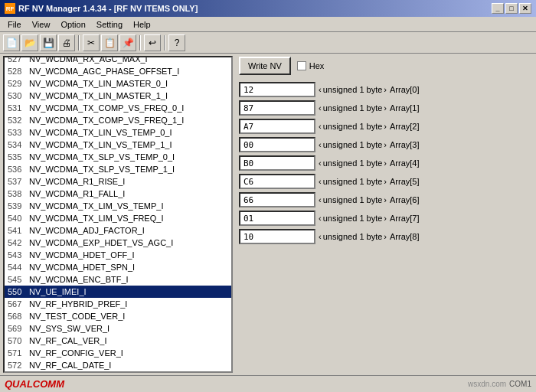 Image resolution: width=536 pixels, height=392 pixels. I want to click on list-item: 544NV_WCDMA_HDET_SPN_I, so click(118, 267).